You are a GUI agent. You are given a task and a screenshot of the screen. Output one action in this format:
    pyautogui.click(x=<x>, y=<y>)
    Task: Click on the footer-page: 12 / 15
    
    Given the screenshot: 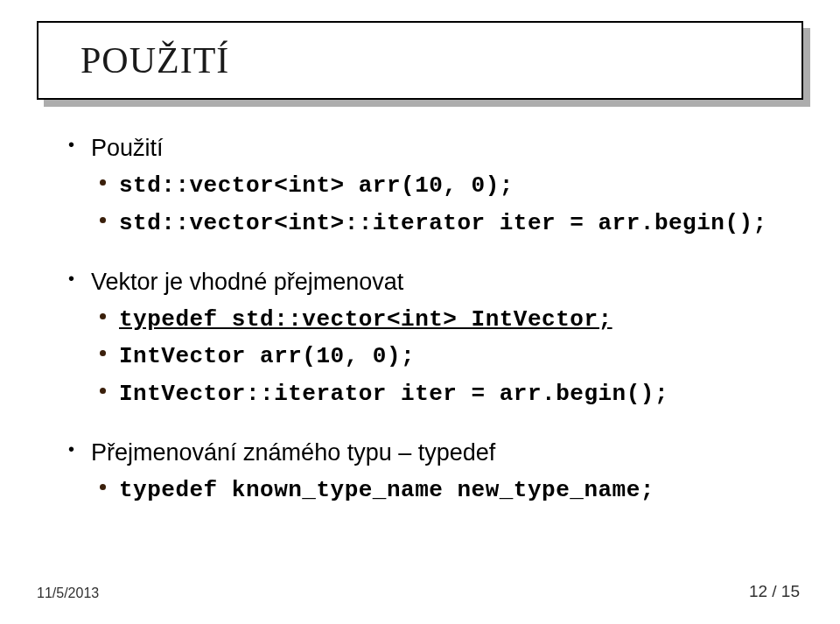 What is the action you would take?
    pyautogui.click(x=774, y=592)
    